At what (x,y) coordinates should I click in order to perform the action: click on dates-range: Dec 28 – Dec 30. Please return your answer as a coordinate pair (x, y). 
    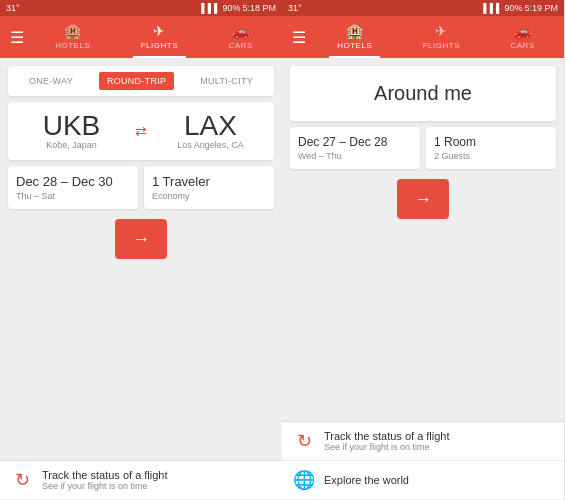
    Looking at the image, I should click on (73, 182).